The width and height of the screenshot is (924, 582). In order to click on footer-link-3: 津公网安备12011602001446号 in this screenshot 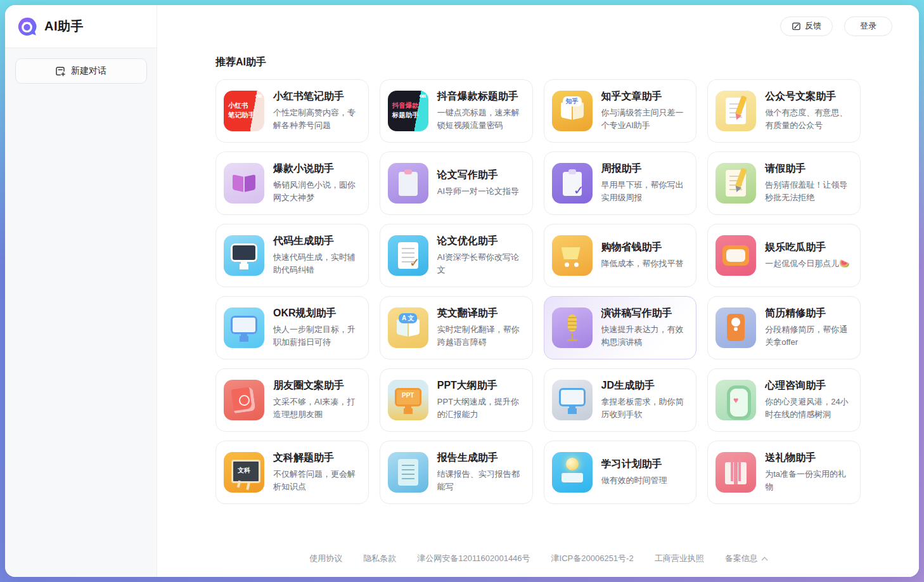, I will do `click(473, 559)`.